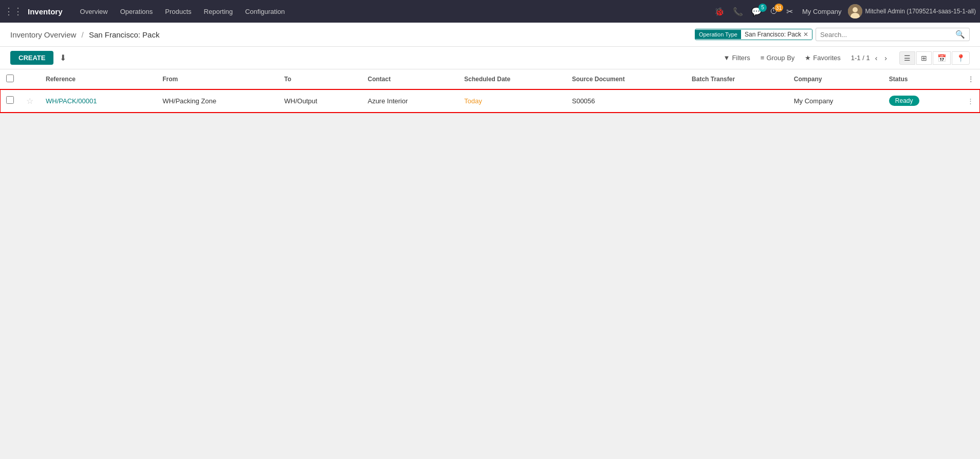 The width and height of the screenshot is (980, 459). I want to click on pagination-text: 1-1 / 1, so click(860, 58).